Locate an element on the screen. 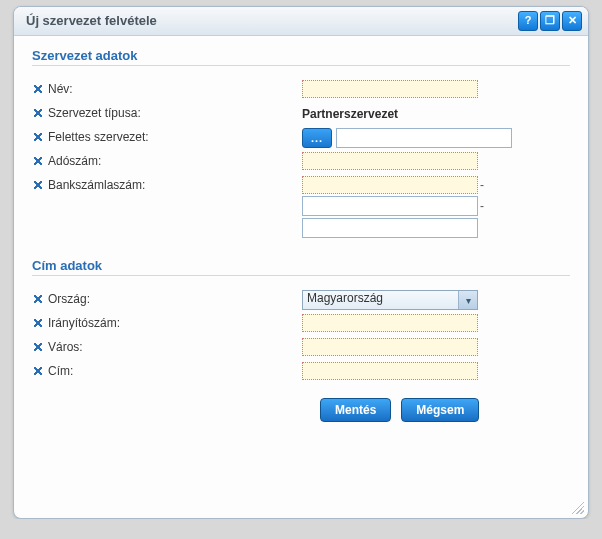 Image resolution: width=602 pixels, height=539 pixels. help-button: ? is located at coordinates (528, 21).